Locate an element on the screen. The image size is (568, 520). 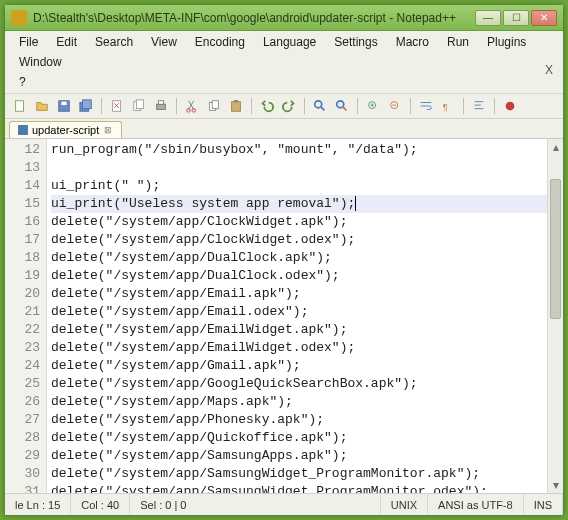
code-line: delete("/system/app/ClockWidget.odex"); is located at coordinates (305, 240).